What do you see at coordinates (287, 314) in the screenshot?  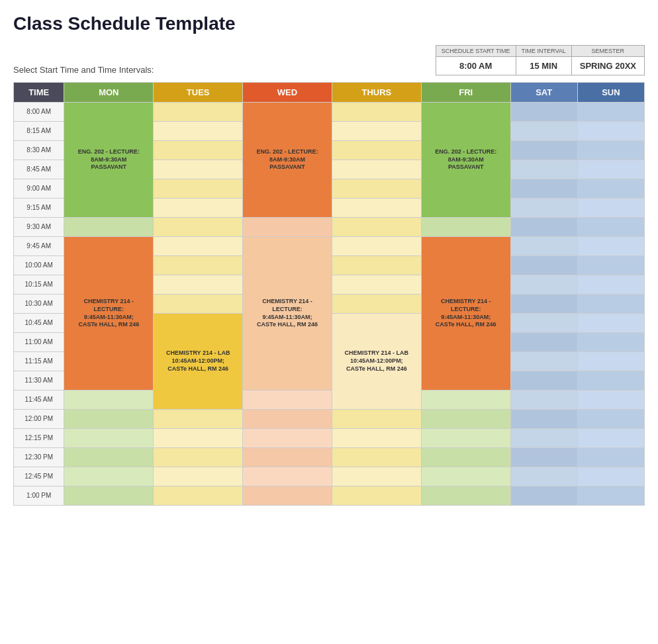 I see `cell-wed-7: CHEMISTRY 214 - LECTURE: 9:45AM-11:30AM;…` at bounding box center [287, 314].